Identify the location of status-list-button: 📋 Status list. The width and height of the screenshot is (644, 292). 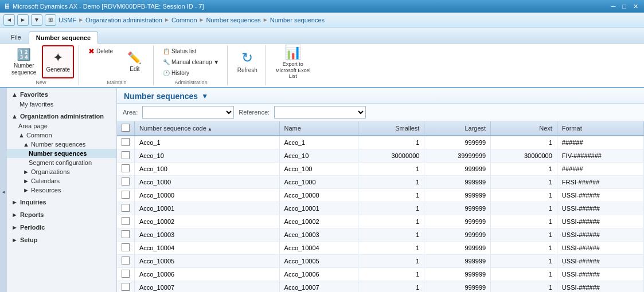
(179, 52).